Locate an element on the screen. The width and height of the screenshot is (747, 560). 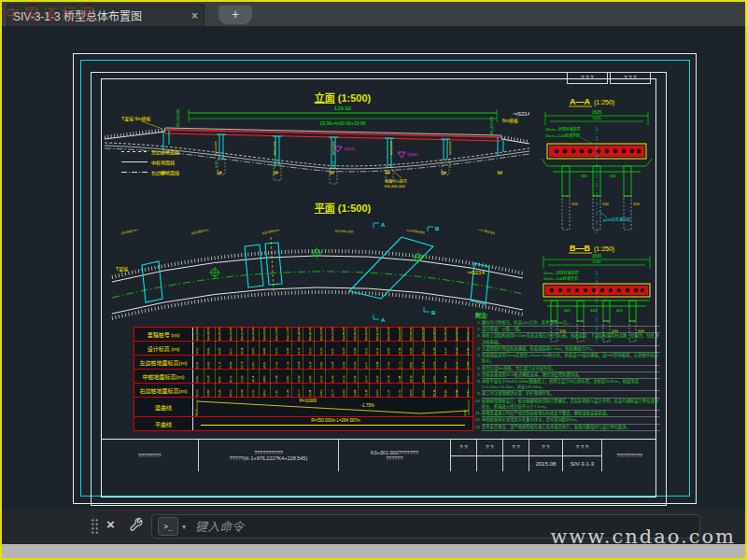
table-row-label: 右边桩地面标高(m) is located at coordinates (164, 390).